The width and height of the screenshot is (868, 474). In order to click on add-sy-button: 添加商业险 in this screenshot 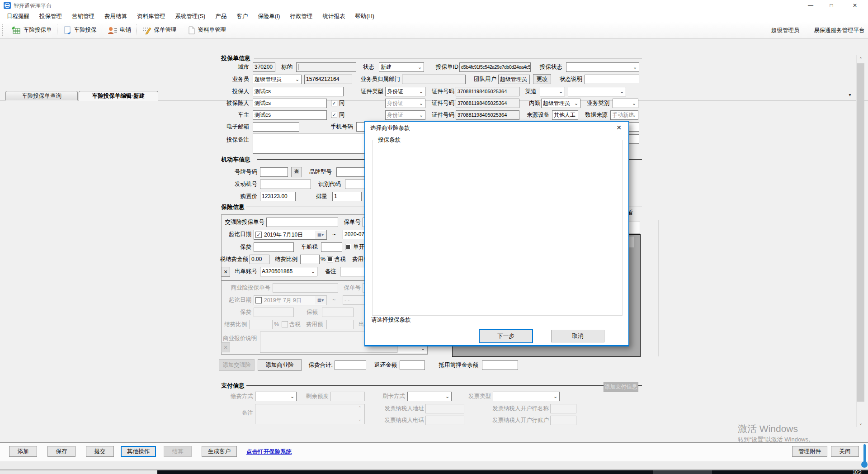, I will do `click(279, 365)`.